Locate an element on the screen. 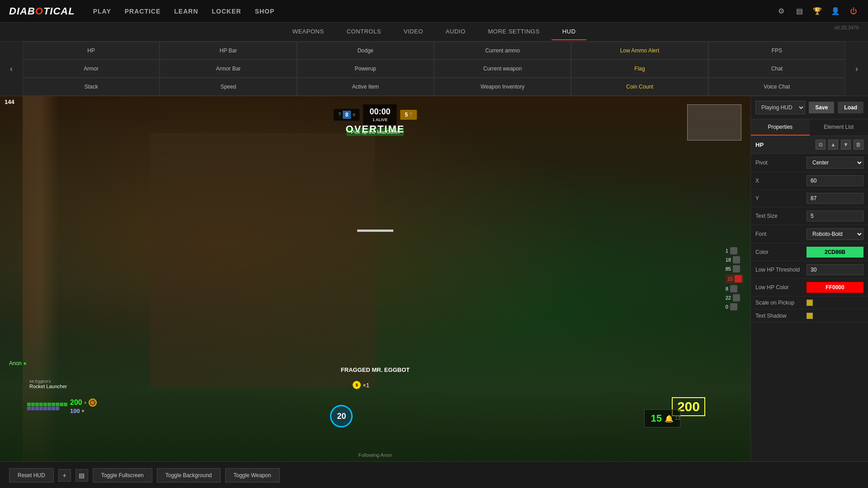 The width and height of the screenshot is (868, 488). tab-more-settings: MORE SETTINGS is located at coordinates (514, 32).